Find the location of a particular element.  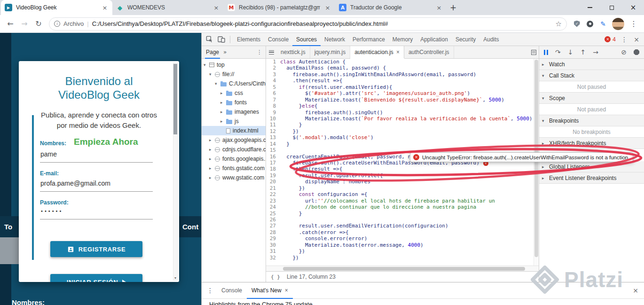

line-number: 11 is located at coordinates (273, 125).